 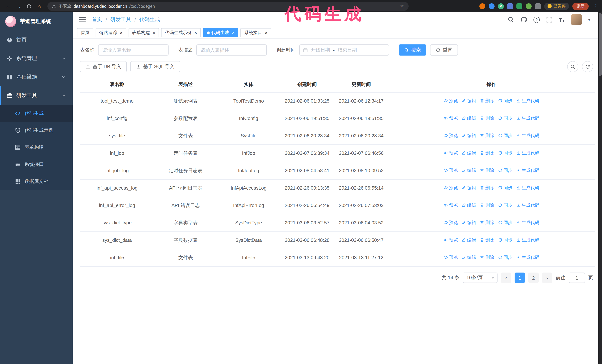 What do you see at coordinates (144, 33) in the screenshot?
I see `tab-form-builder: 表单构建 ×` at bounding box center [144, 33].